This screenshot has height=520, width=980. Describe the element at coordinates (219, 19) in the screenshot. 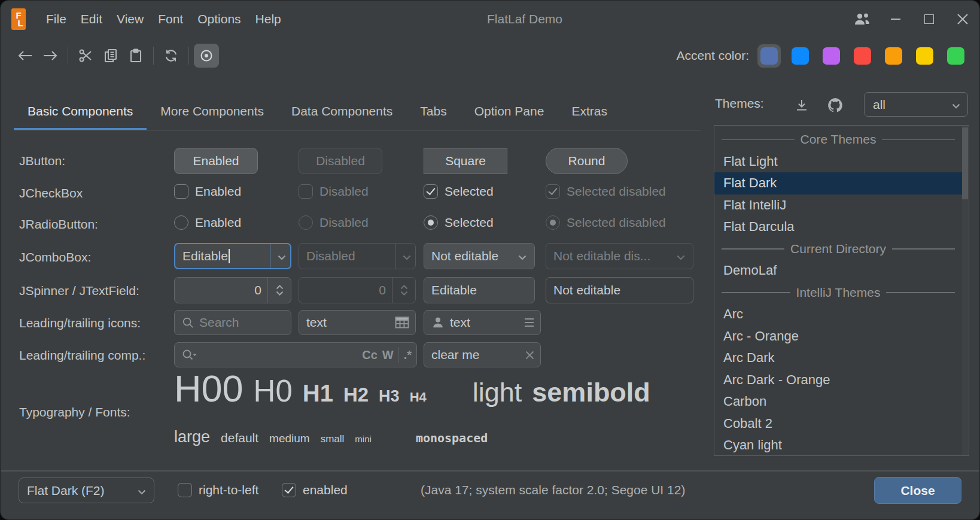

I see `menu-item-options: Options` at that location.